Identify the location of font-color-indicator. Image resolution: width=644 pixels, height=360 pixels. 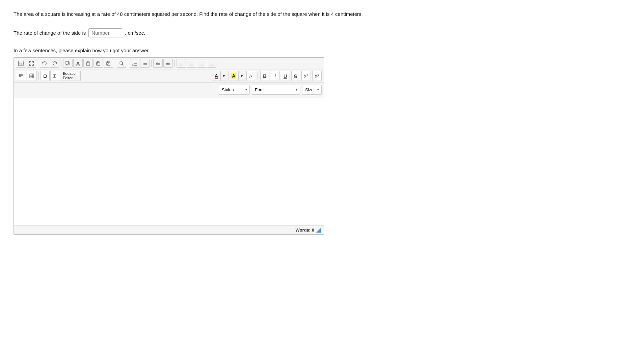
(216, 79).